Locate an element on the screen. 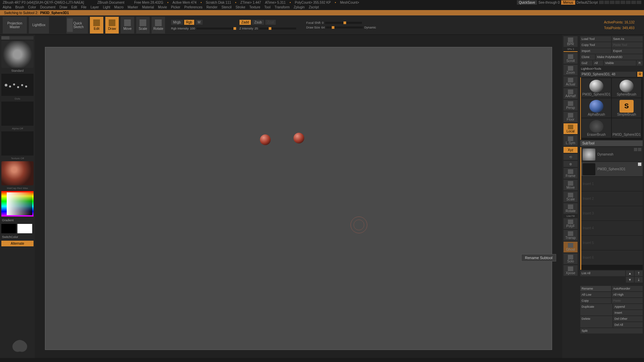 The image size is (644, 362). copy-tool-button: Copy Tool is located at coordinates (596, 45).